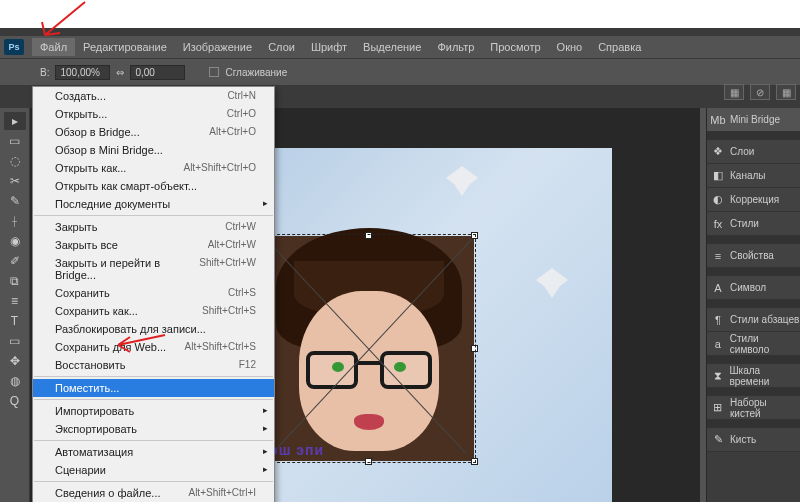 The image size is (800, 502). Describe the element at coordinates (220, 168) in the screenshot. I see `menu-item-shortcut: Alt+Shift+Ctrl+O` at that location.